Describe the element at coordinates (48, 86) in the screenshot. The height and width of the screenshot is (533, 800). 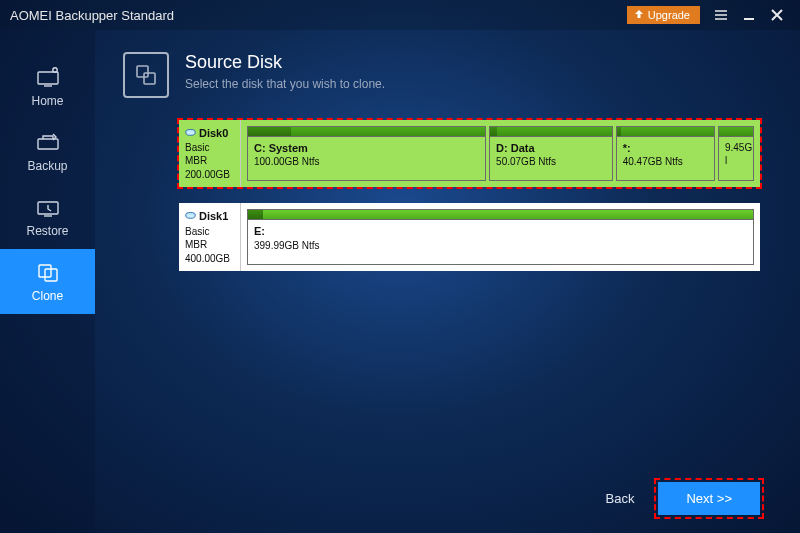
I see `sidebar-item-home: Home` at that location.